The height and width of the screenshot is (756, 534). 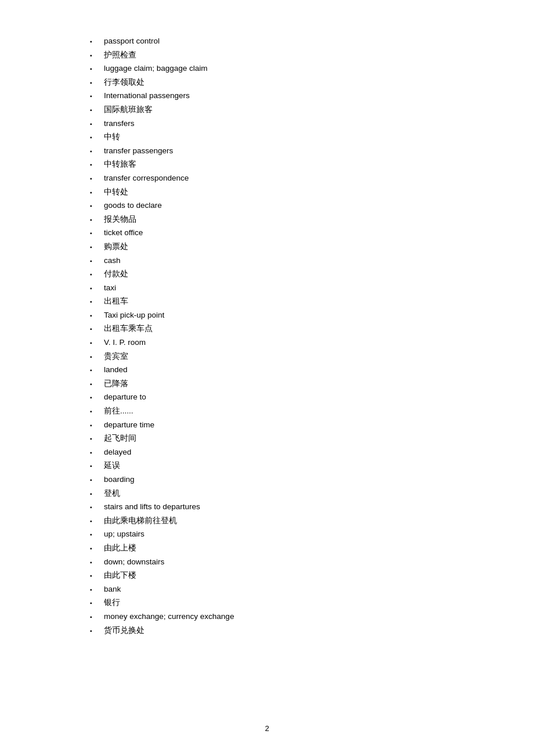 What do you see at coordinates (110, 288) in the screenshot?
I see `item-text: taxi` at bounding box center [110, 288].